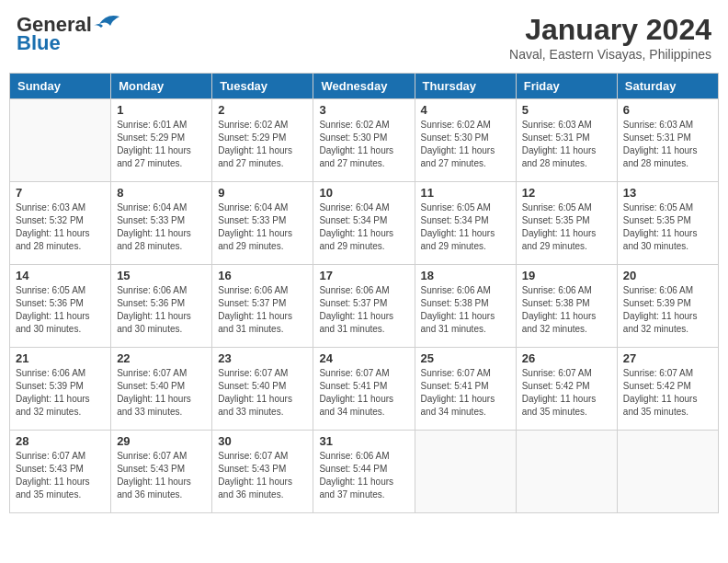 The height and width of the screenshot is (563, 728). I want to click on calendar-cell: 14Sunrise: 6:05 AMSunset: 5:36 PMDayligh…, so click(61, 306).